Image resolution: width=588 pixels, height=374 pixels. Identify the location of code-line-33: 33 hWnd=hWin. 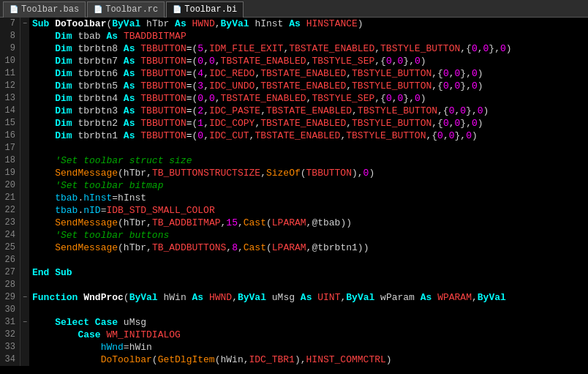
(294, 347).